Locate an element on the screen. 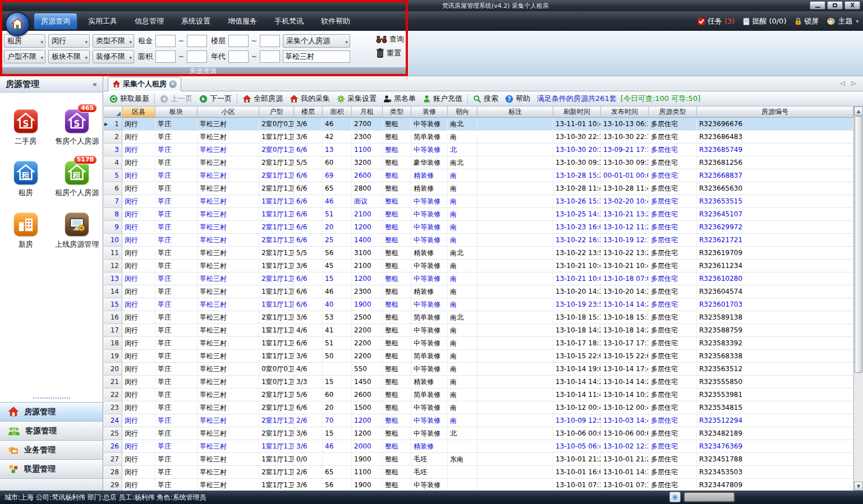 Image resolution: width=863 pixels, height=504 pixels. table-cell: 精装修 is located at coordinates (430, 446).